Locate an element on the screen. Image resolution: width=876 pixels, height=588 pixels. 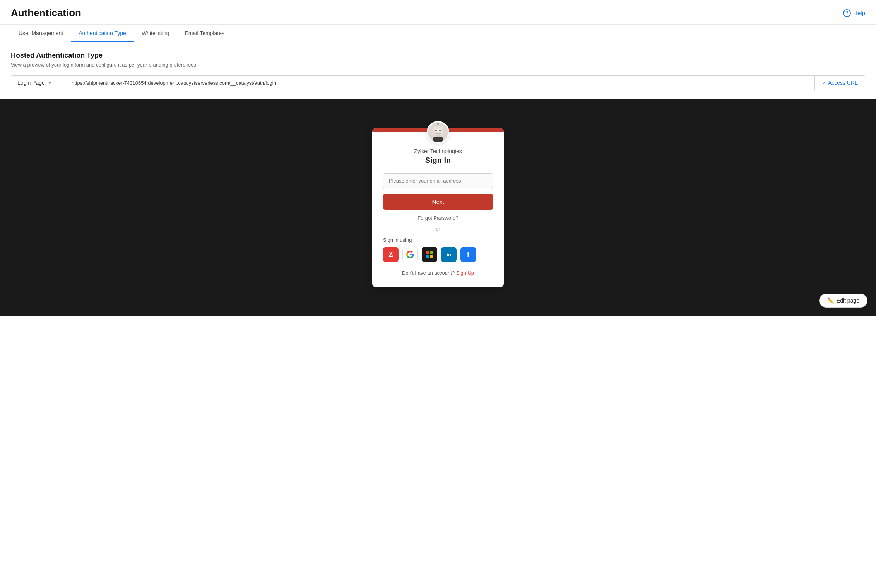
tab-whitelisting: Whitelisting is located at coordinates (156, 33).